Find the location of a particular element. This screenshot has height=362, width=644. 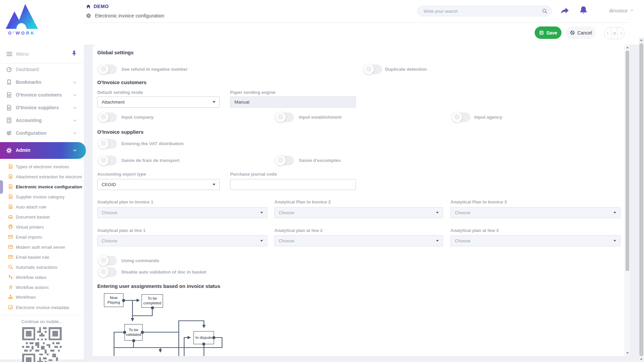

sidebar-item-accounting: Accounting is located at coordinates (42, 121).